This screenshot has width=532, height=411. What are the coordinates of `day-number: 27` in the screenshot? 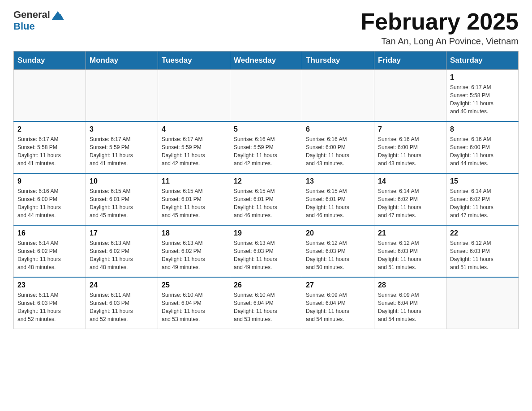 It's located at (338, 285).